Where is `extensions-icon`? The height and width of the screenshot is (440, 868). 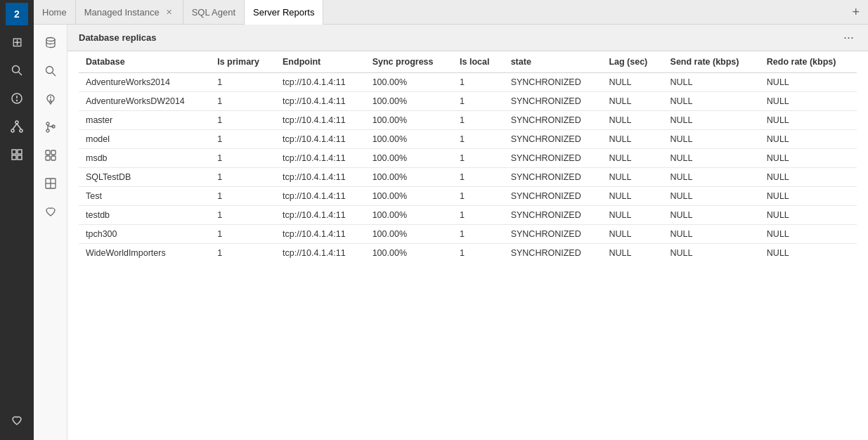
extensions-icon is located at coordinates (17, 155).